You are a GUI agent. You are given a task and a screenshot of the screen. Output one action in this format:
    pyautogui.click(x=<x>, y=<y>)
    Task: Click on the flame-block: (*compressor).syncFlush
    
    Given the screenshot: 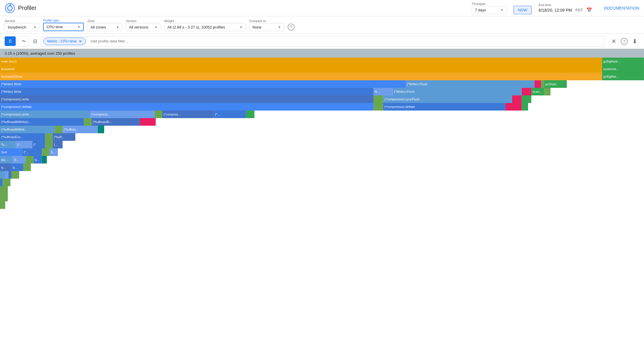 What is the action you would take?
    pyautogui.click(x=447, y=99)
    